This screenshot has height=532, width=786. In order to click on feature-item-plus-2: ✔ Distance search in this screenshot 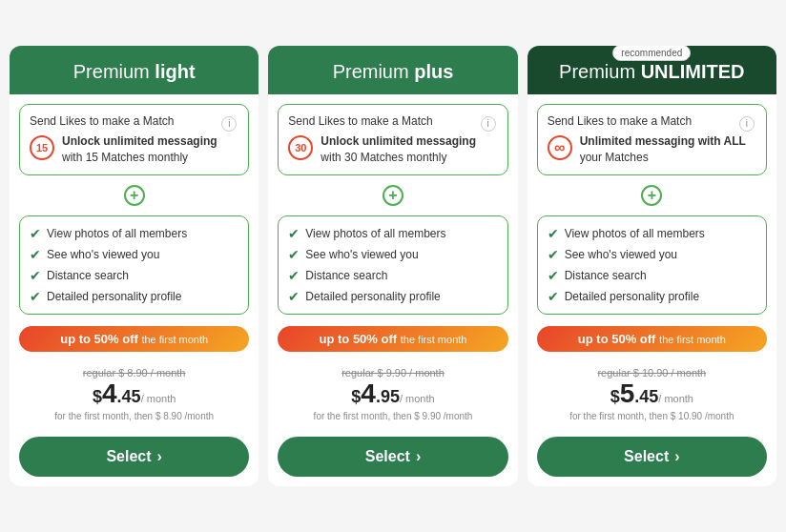, I will do `click(393, 276)`.